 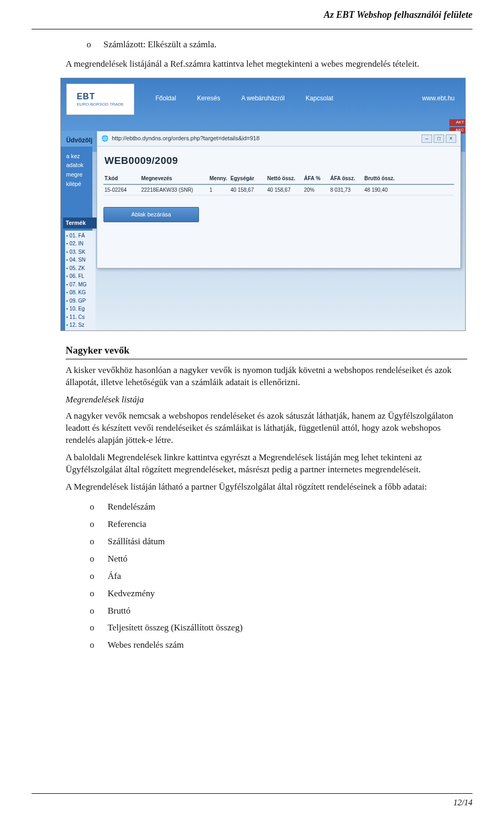 What do you see at coordinates (286, 190) in the screenshot?
I see `td-netto: 40 158,67` at bounding box center [286, 190].